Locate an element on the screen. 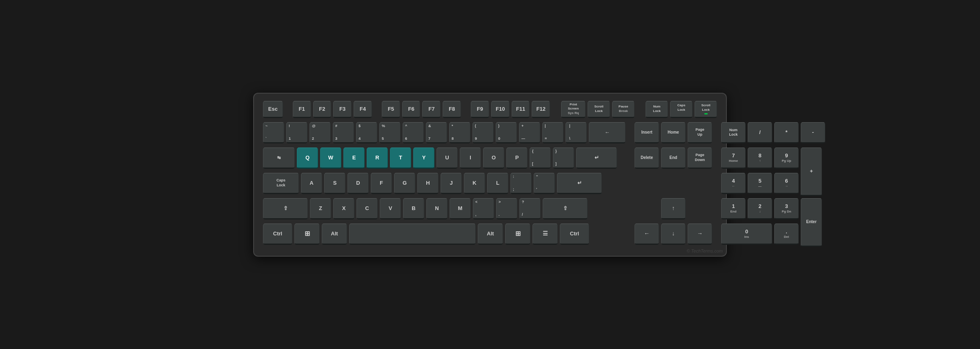 The height and width of the screenshot is (349, 980). key-scroll-lock: ScrollLock is located at coordinates (599, 110).